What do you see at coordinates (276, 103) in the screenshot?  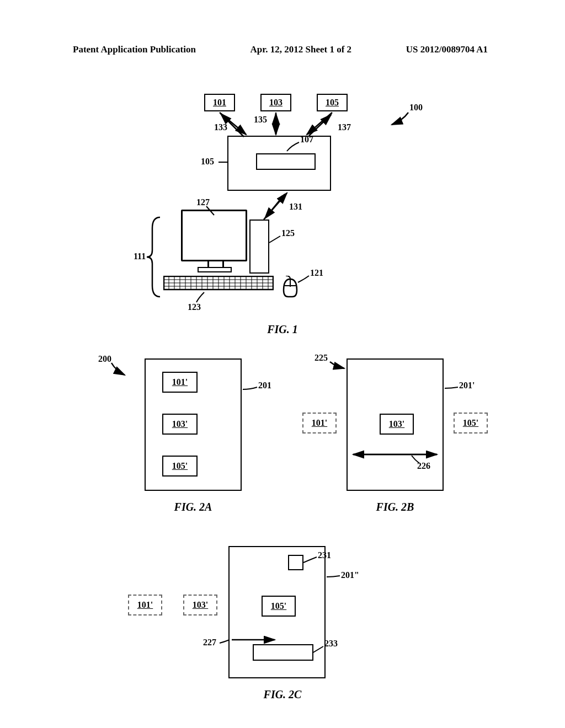 I see `label-103: 103` at bounding box center [276, 103].